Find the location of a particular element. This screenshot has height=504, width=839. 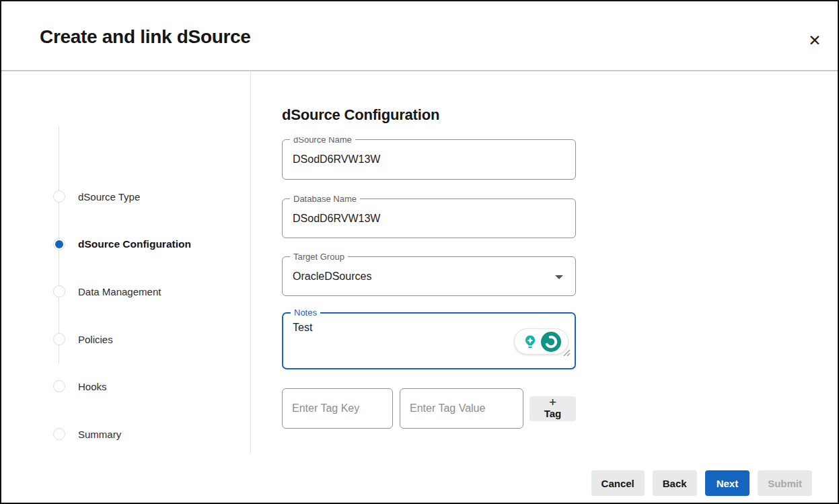

database-name-input is located at coordinates (429, 218).